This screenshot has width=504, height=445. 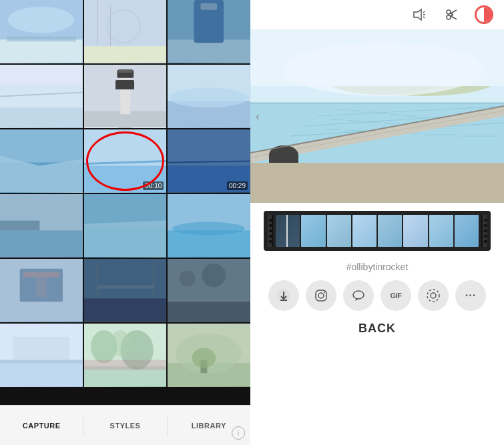 I want to click on hashtag-label: #ollibytinrocket, so click(x=378, y=267).